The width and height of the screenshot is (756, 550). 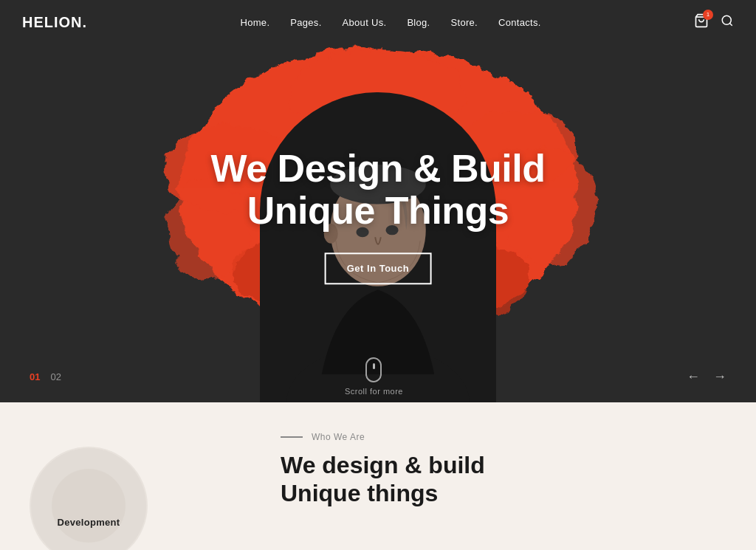 What do you see at coordinates (382, 437) in the screenshot?
I see `who-line: Who We Are` at bounding box center [382, 437].